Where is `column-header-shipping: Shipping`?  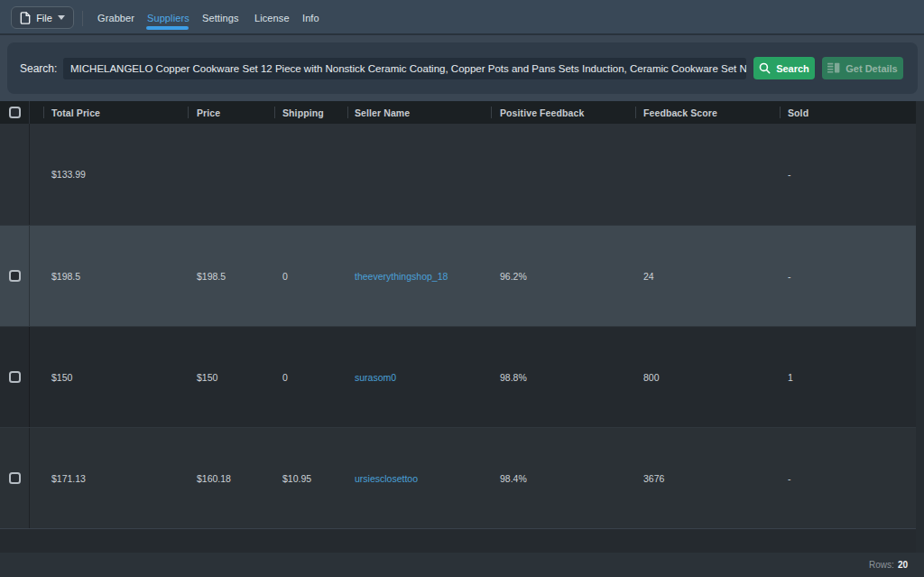 column-header-shipping: Shipping is located at coordinates (303, 112).